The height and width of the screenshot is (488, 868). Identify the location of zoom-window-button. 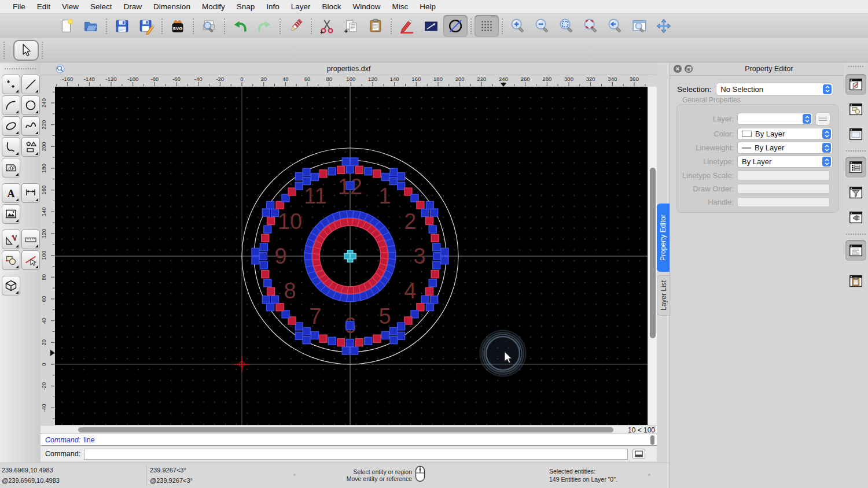
(591, 26).